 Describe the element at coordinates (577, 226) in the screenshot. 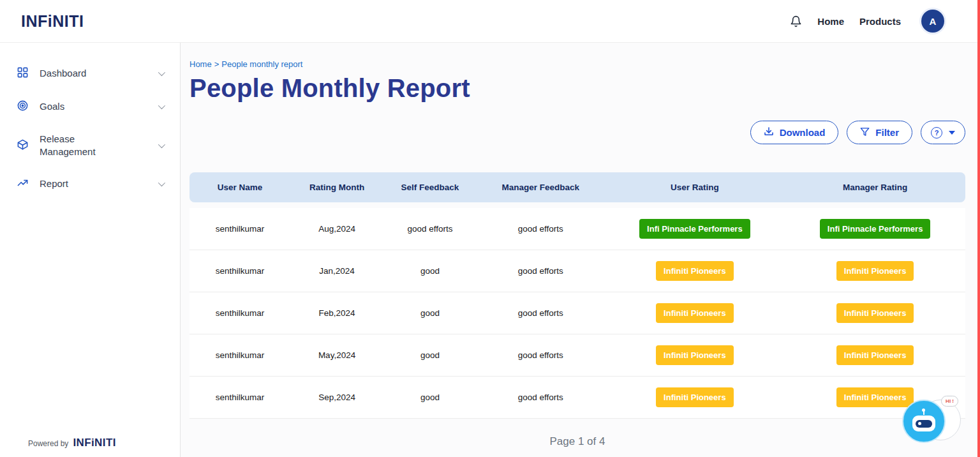

I see `table-row: senthilkumarAug,2024good effortsgood eff…` at that location.